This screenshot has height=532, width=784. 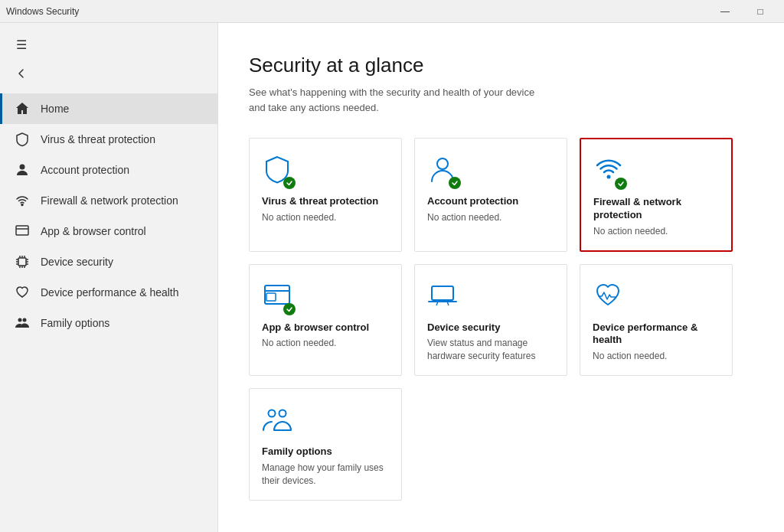 I want to click on card-icon-wrap-browser, so click(x=277, y=297).